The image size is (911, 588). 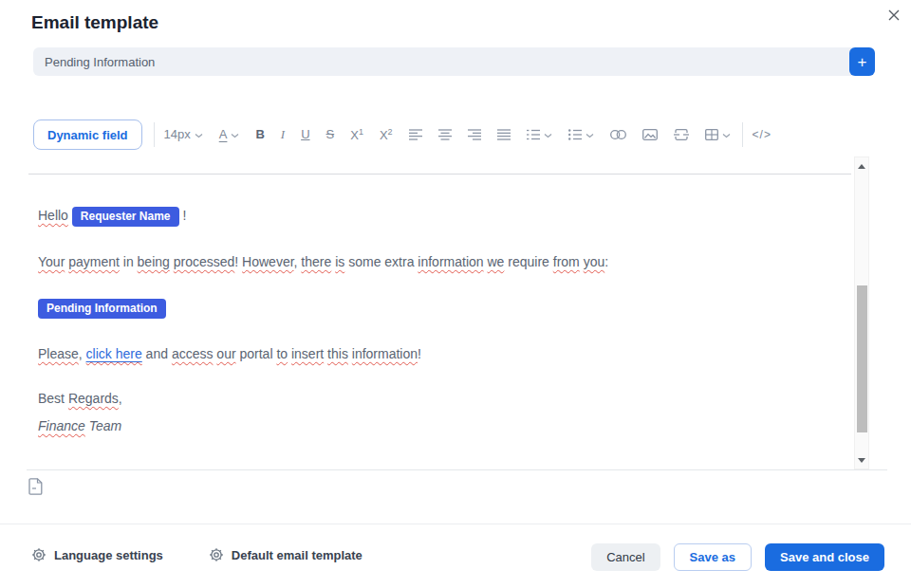 I want to click on justify-icon, so click(x=504, y=135).